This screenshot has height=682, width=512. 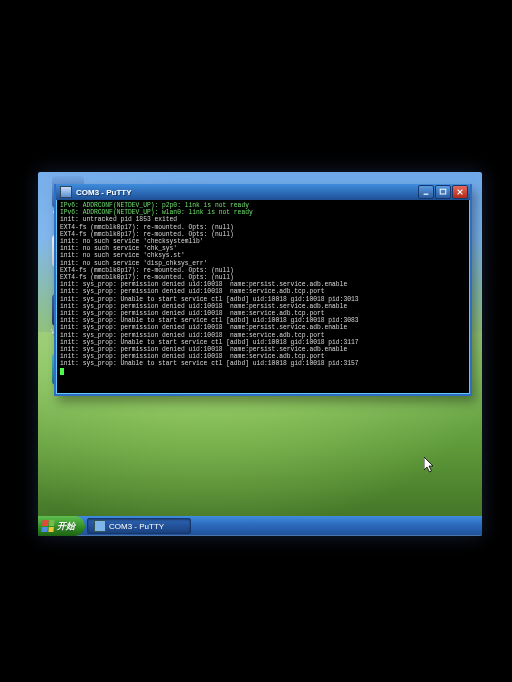 What do you see at coordinates (48, 526) in the screenshot?
I see `windows-flag-icon` at bounding box center [48, 526].